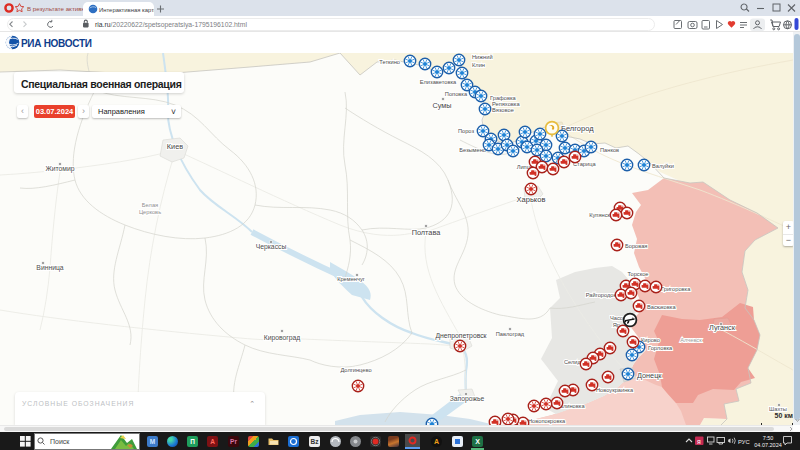  Describe the element at coordinates (272, 247) in the screenshot. I see `svg-text: Черкассы` at that location.